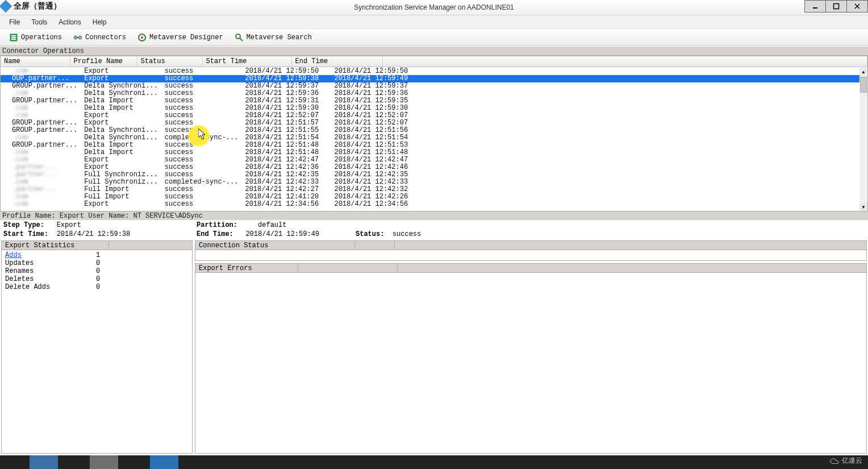 This screenshot has height=469, width=868. I want to click on table-row: .comFull Importsuccess2018/4/21 12:41:20…, so click(430, 197).